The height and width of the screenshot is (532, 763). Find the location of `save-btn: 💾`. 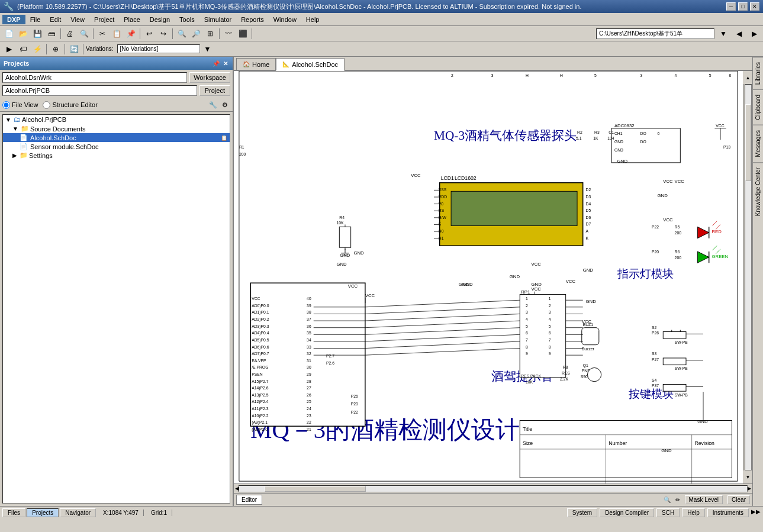

save-btn: 💾 is located at coordinates (37, 34).